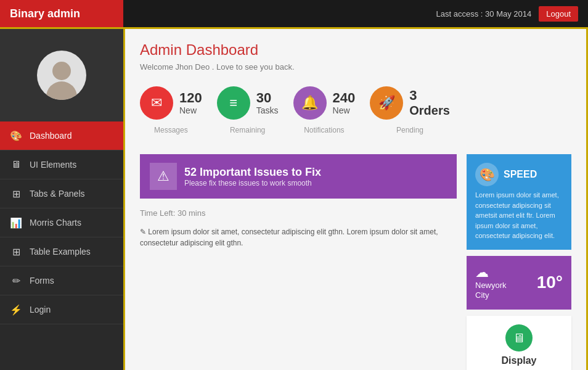 The height and width of the screenshot is (370, 588). What do you see at coordinates (482, 273) in the screenshot?
I see `cloud-icon: ☁` at bounding box center [482, 273].